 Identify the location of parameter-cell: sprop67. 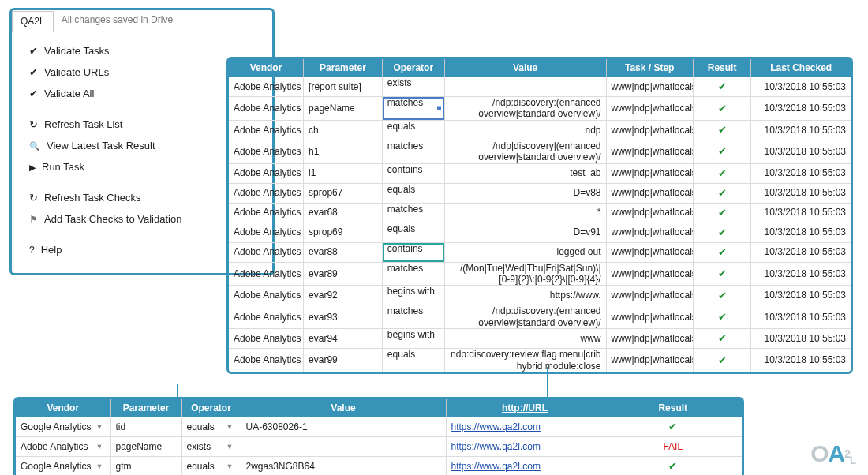
(343, 193).